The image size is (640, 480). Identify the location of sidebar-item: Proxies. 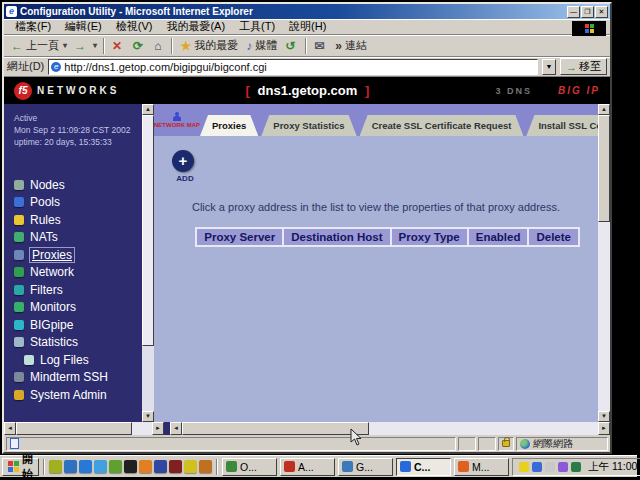
(78, 255).